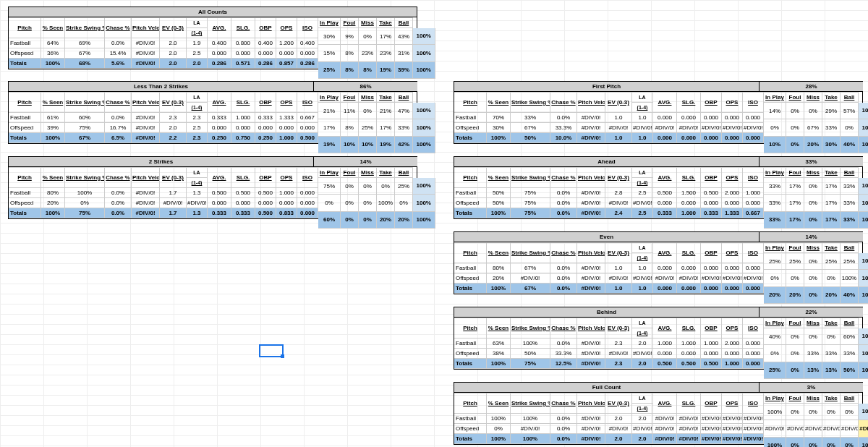 The width and height of the screenshot is (868, 447). I want to click on cell: 1.000, so click(754, 193).